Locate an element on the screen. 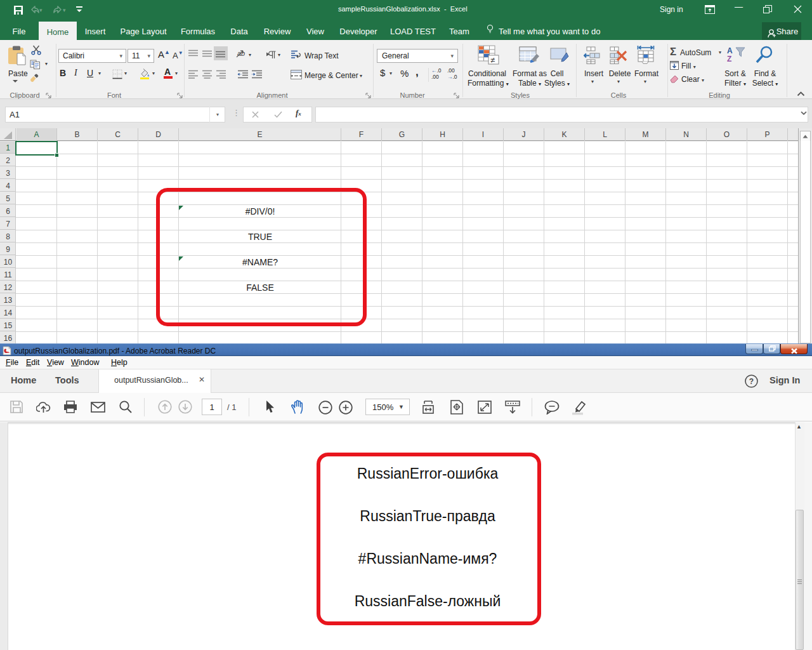 The height and width of the screenshot is (650, 812). svg-text: Z is located at coordinates (730, 59).